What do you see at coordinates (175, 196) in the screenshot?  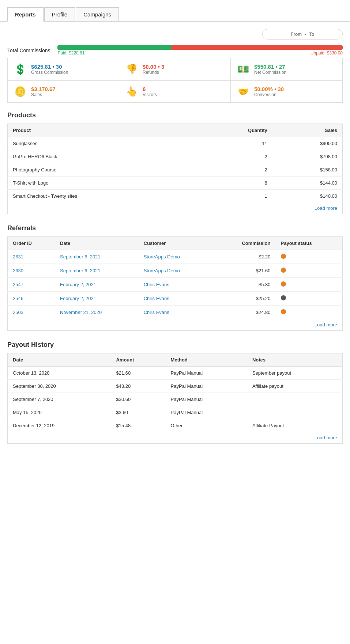 I see `table-row: Smart Checkout - Twenty sites 1 $140.00` at bounding box center [175, 196].